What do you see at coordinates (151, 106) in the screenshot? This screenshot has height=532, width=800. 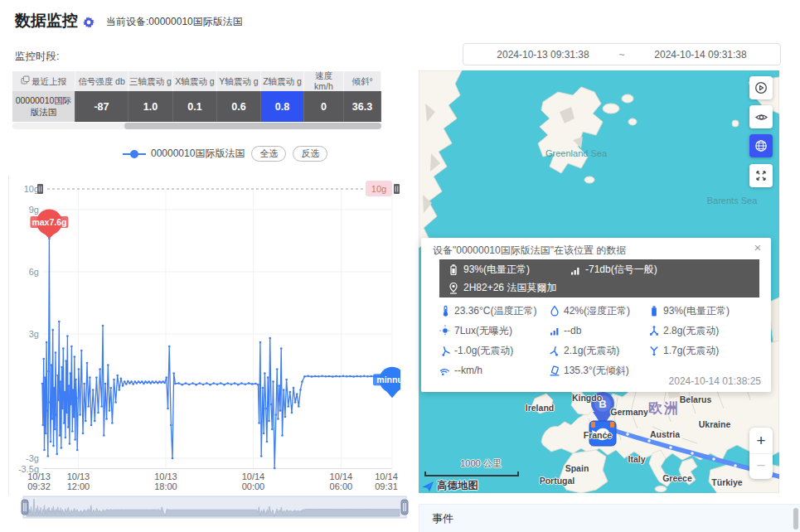 I see `vib3-value-cell: 1.0` at bounding box center [151, 106].